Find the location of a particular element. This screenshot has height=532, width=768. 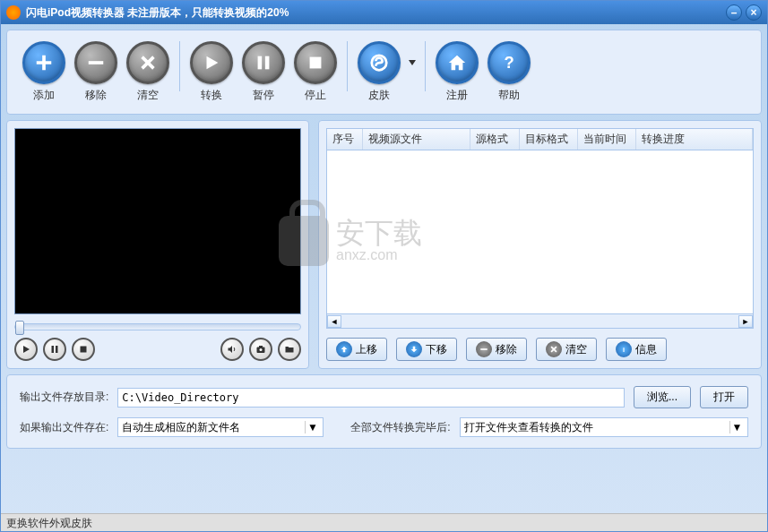

pause-button: 暂停 is located at coordinates (263, 72).